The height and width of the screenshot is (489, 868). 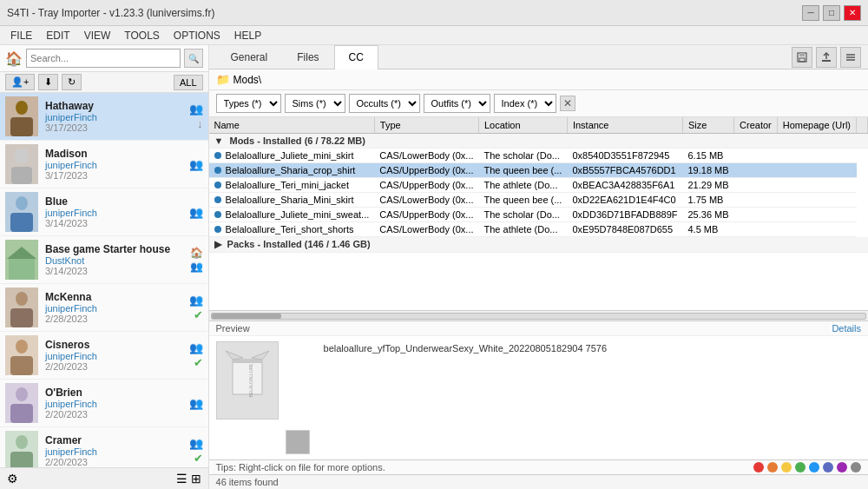 I want to click on occults-dropdown: Occults (*), so click(x=385, y=103).